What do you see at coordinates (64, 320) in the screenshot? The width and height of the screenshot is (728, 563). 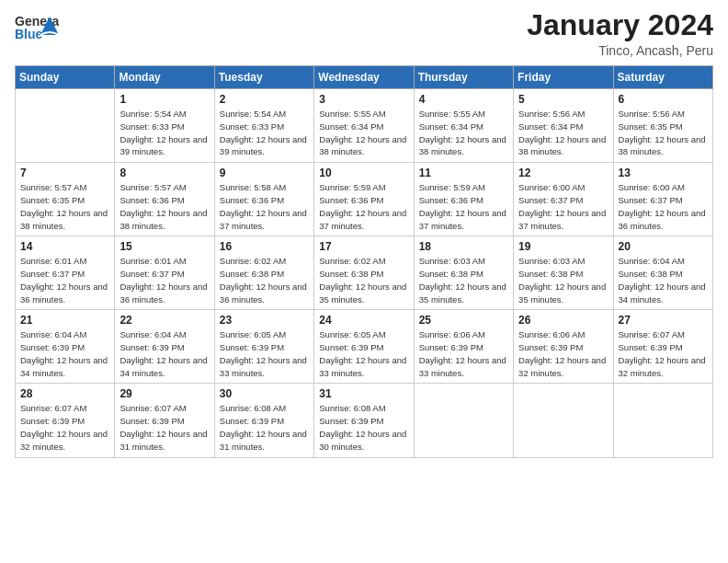 I see `day-number: 21` at bounding box center [64, 320].